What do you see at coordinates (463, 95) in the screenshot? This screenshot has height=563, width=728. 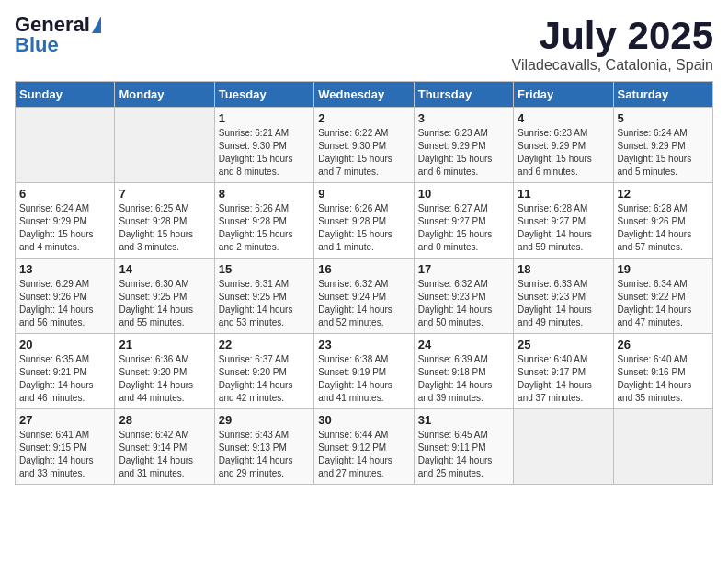 I see `day-of-week-header: Thursday` at bounding box center [463, 95].